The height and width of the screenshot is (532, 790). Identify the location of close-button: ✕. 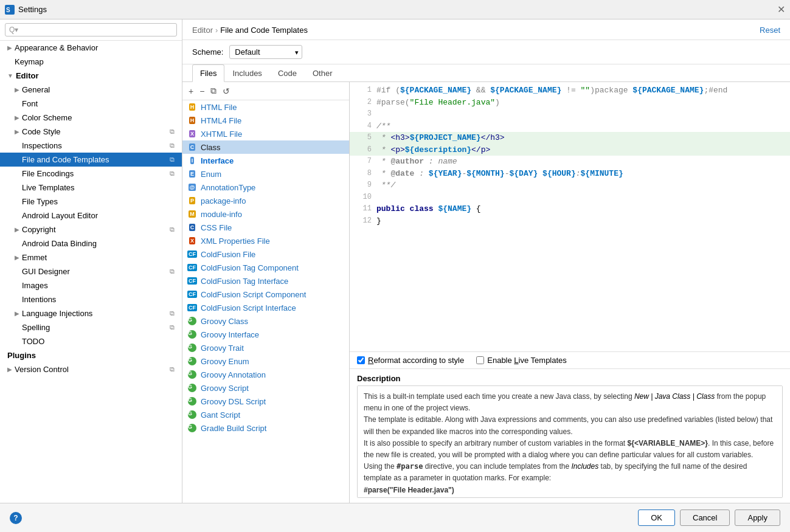
(781, 10).